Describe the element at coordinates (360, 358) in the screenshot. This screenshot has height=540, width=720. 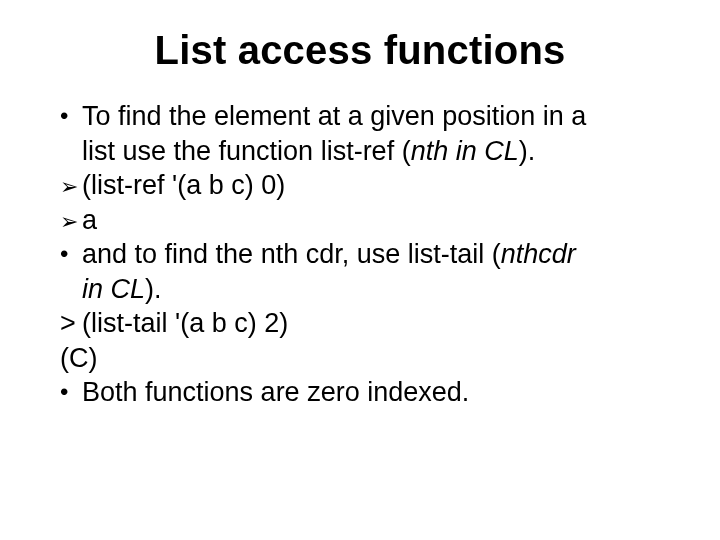
I see `text-line-6: (C)` at that location.